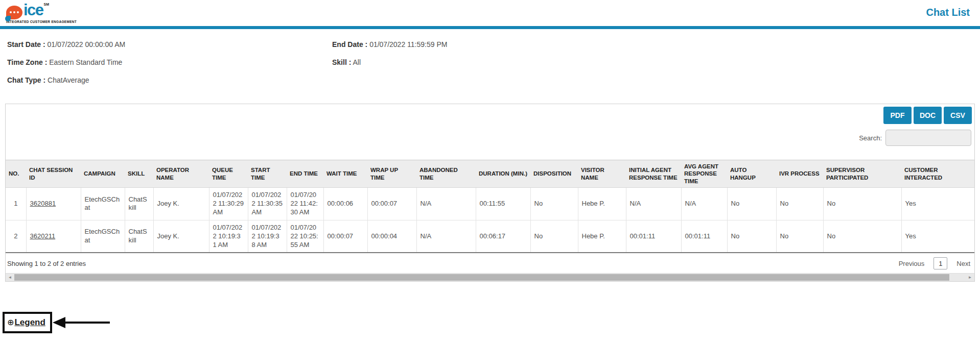 This screenshot has height=345, width=980. I want to click on chat-session-link: 3620881, so click(43, 203).